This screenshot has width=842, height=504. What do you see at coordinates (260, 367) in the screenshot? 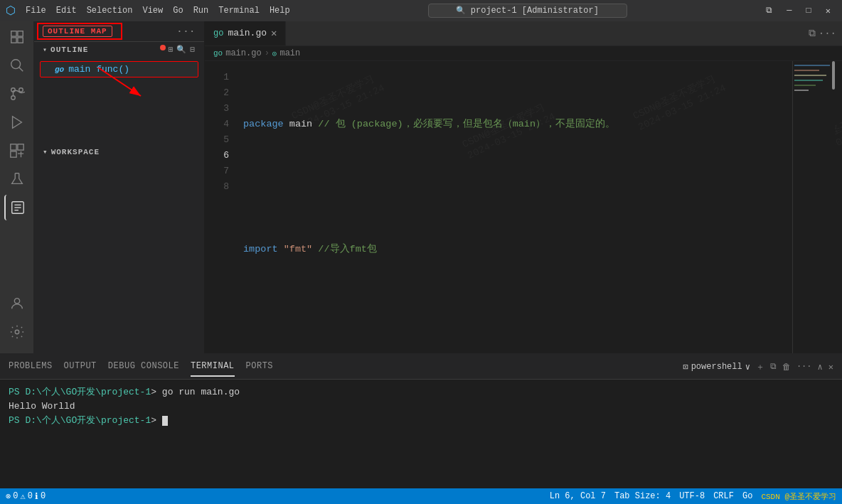
I see `panel-tab-ports: PORTS` at bounding box center [260, 367].